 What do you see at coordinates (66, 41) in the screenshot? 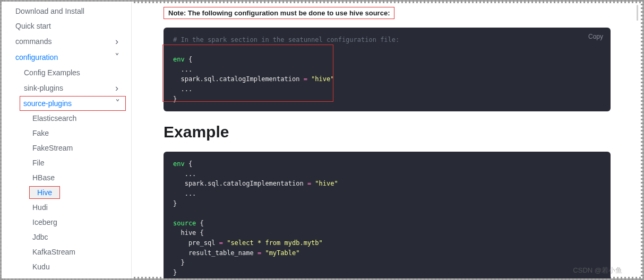
I see `sidebar-item-commands: commands›` at bounding box center [66, 41].